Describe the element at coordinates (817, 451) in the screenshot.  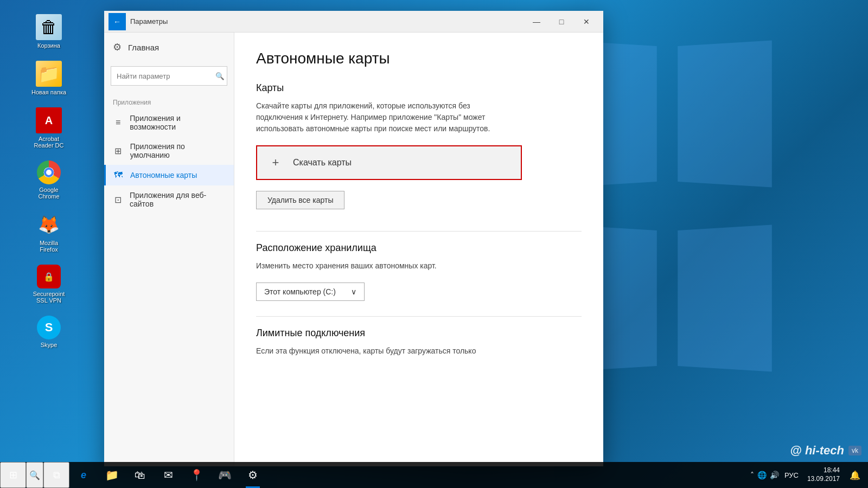
I see `watermark-logo: @ hi-tech` at that location.